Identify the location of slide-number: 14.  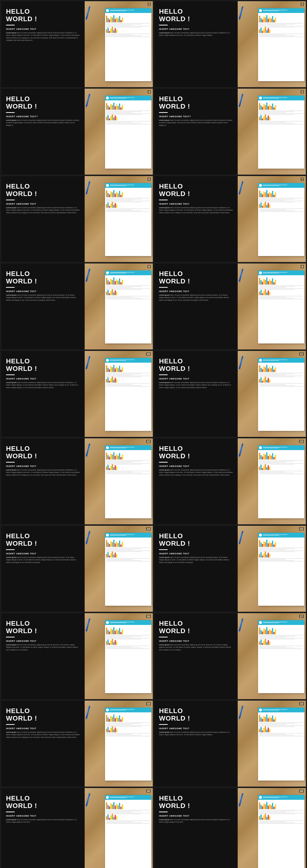
(148, 529).